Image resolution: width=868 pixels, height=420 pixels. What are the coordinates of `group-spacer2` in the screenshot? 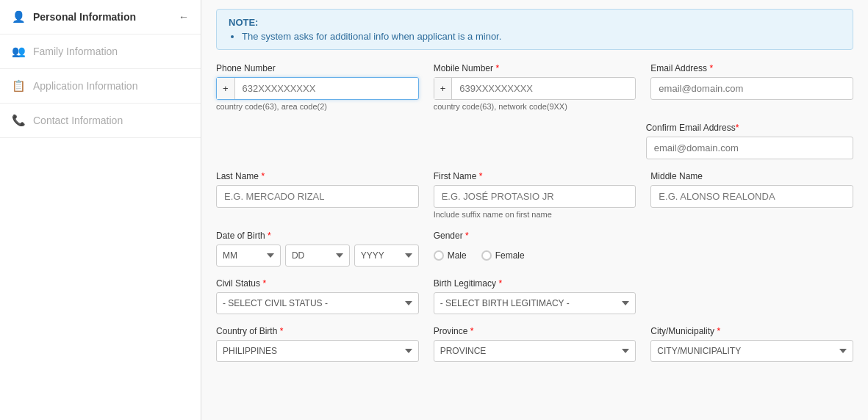 It's located at (752, 248).